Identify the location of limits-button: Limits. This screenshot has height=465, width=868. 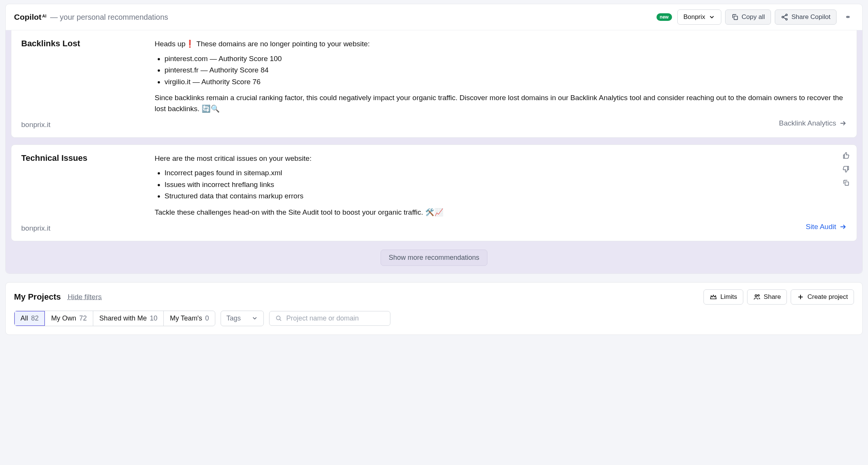
(723, 297).